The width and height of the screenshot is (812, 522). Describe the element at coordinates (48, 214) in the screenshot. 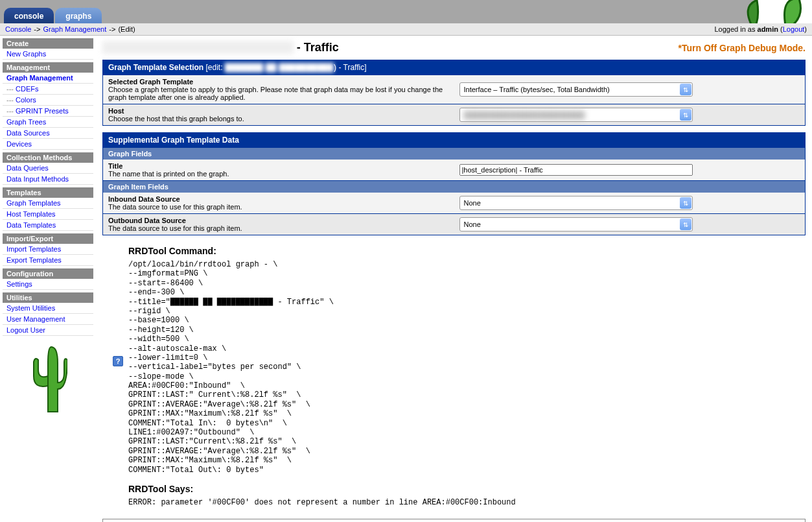

I see `sidebar-host-templates: Host Templates` at that location.